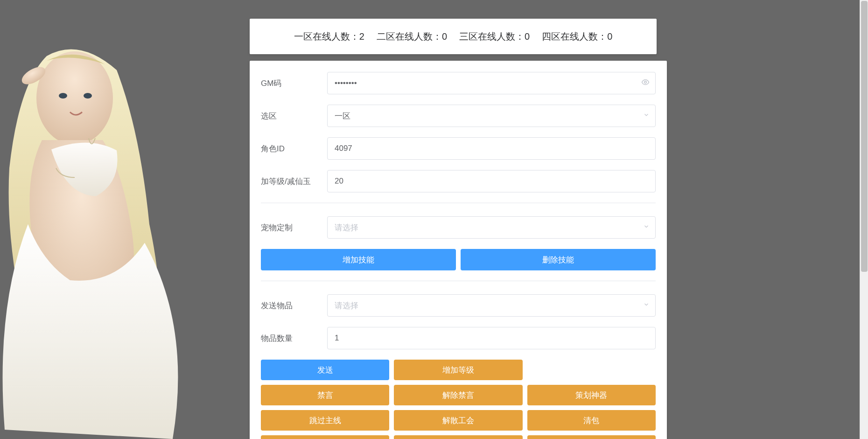  I want to click on ban-button: 封号, so click(458, 437).